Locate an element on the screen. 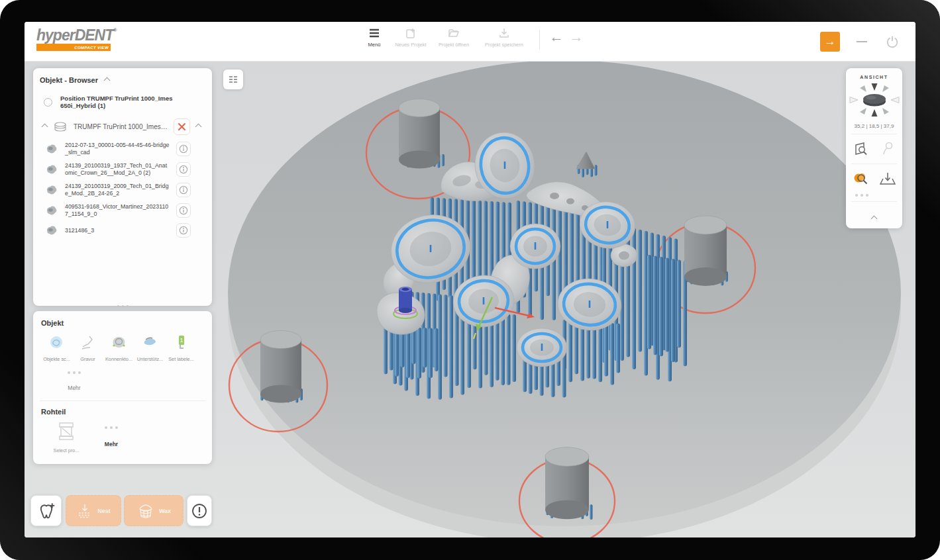 The image size is (940, 560). tool-engrave: Gravur is located at coordinates (87, 348).